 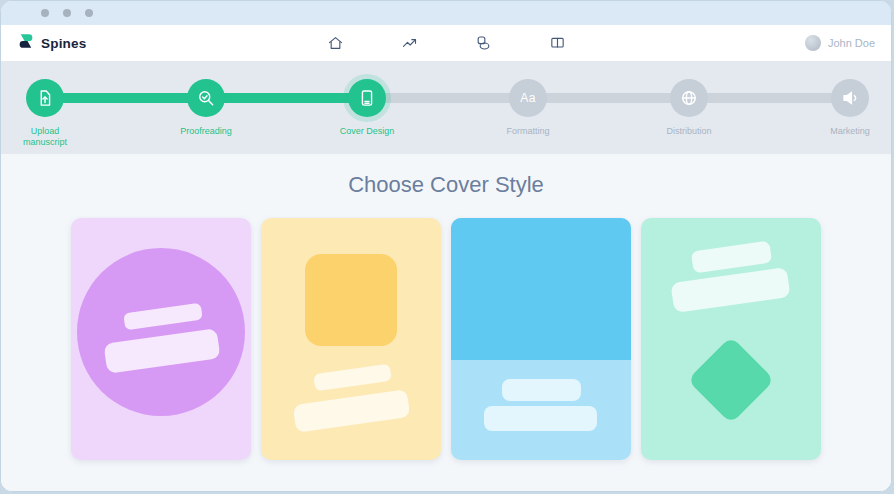 I want to click on library-icon, so click(x=484, y=44).